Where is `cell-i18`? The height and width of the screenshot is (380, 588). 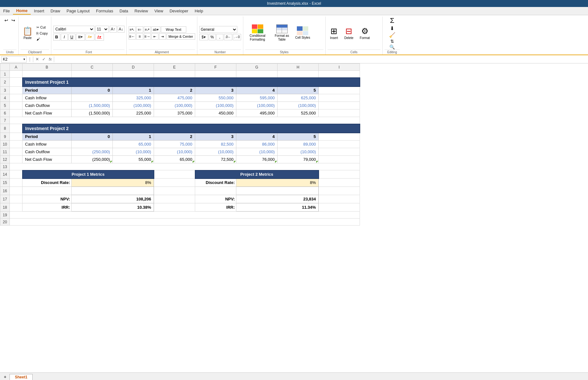 cell-i18 is located at coordinates (339, 207).